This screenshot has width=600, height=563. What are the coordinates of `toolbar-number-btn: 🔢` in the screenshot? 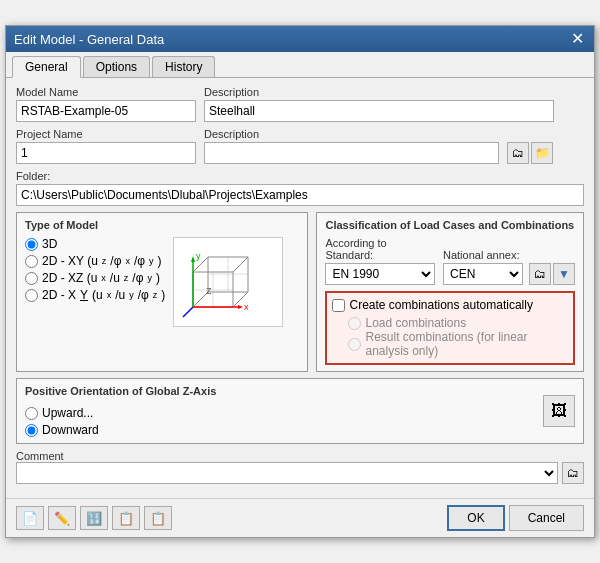 It's located at (94, 518).